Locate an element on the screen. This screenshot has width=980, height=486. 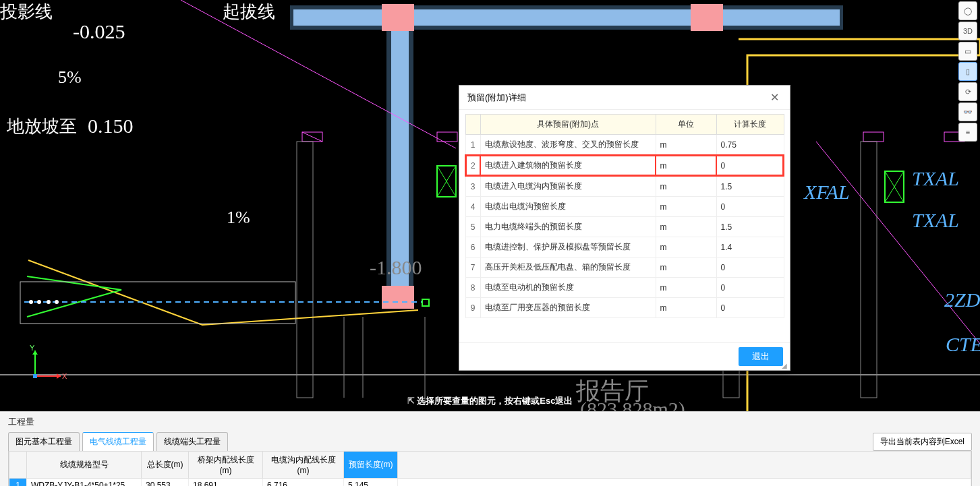
export-excel-button: 导出当前表内容到Excel is located at coordinates (923, 442).